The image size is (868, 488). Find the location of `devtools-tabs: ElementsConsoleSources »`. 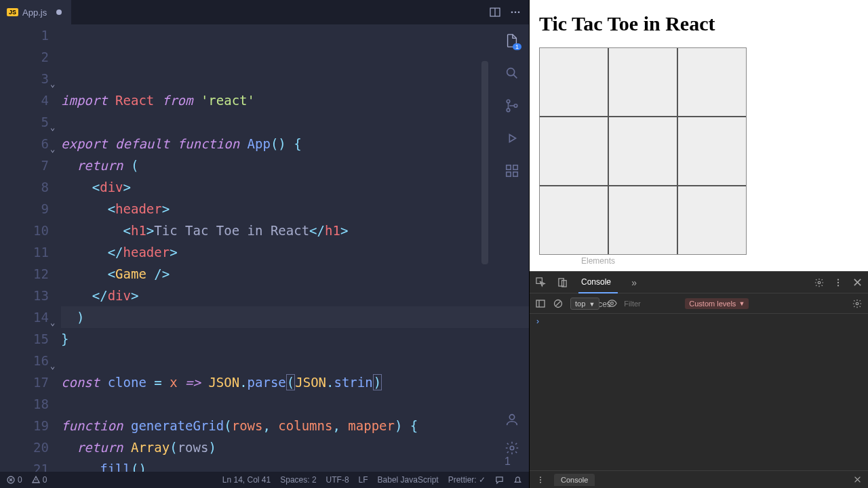

devtools-tabs: ElementsConsoleSources » is located at coordinates (698, 283).